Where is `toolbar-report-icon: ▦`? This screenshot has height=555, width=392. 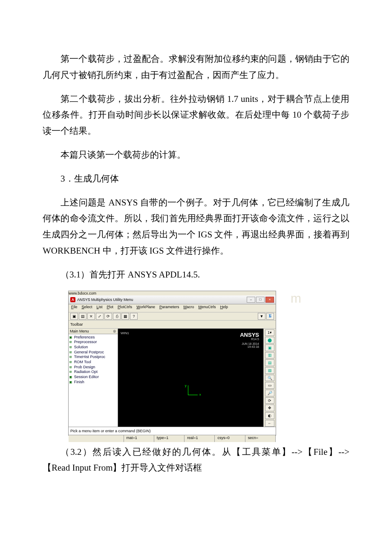
toolbar-report-icon: ▦ is located at coordinates (125, 316).